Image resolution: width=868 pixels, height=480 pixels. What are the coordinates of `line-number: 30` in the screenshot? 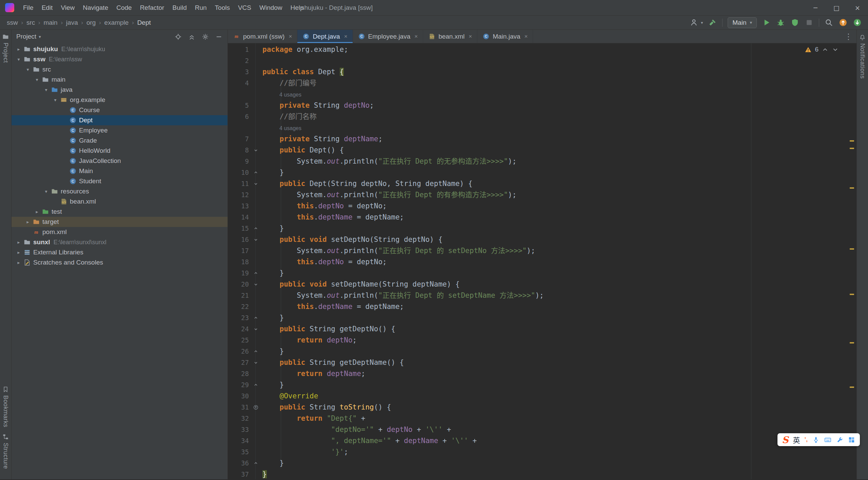 It's located at (239, 396).